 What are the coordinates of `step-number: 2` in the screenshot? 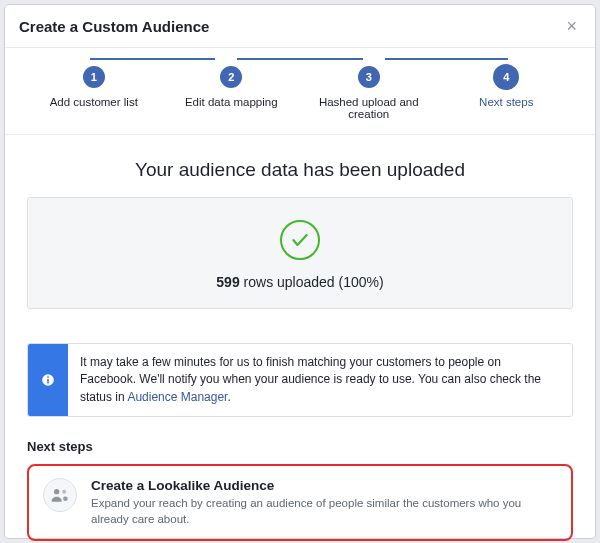 It's located at (231, 77).